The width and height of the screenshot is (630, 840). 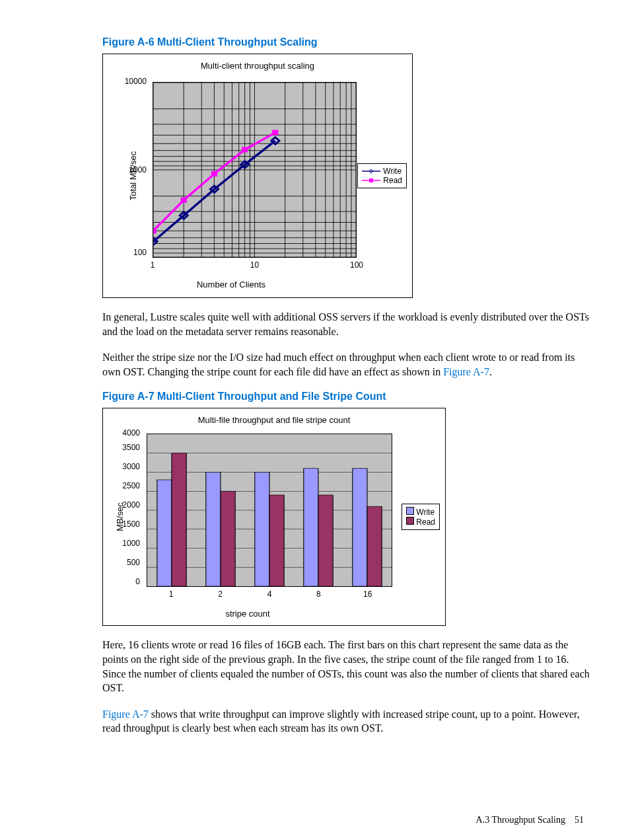 What do you see at coordinates (221, 594) in the screenshot?
I see `xtick: 2` at bounding box center [221, 594].